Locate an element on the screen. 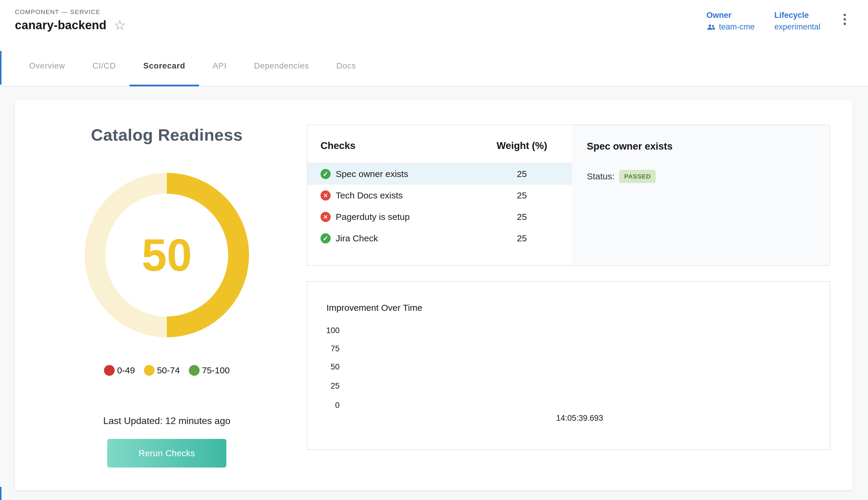  check-row: ✓ Spec owner exists 25 is located at coordinates (440, 174).